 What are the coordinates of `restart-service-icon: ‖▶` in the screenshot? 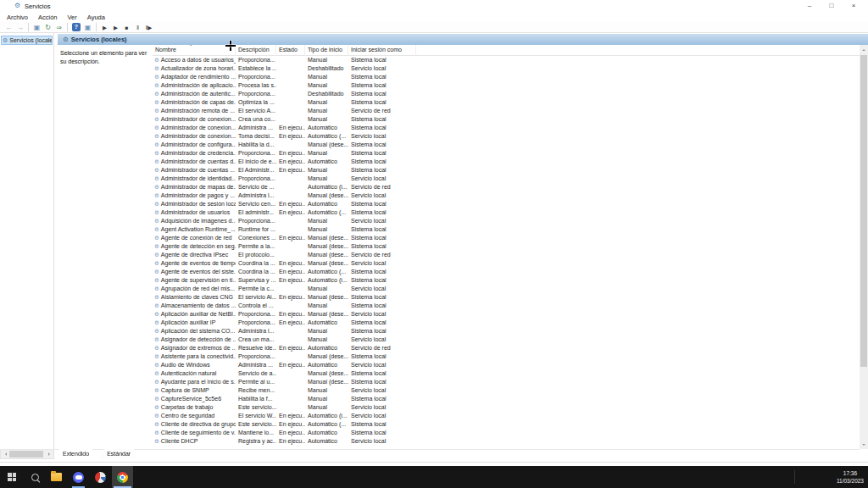 It's located at (149, 27).